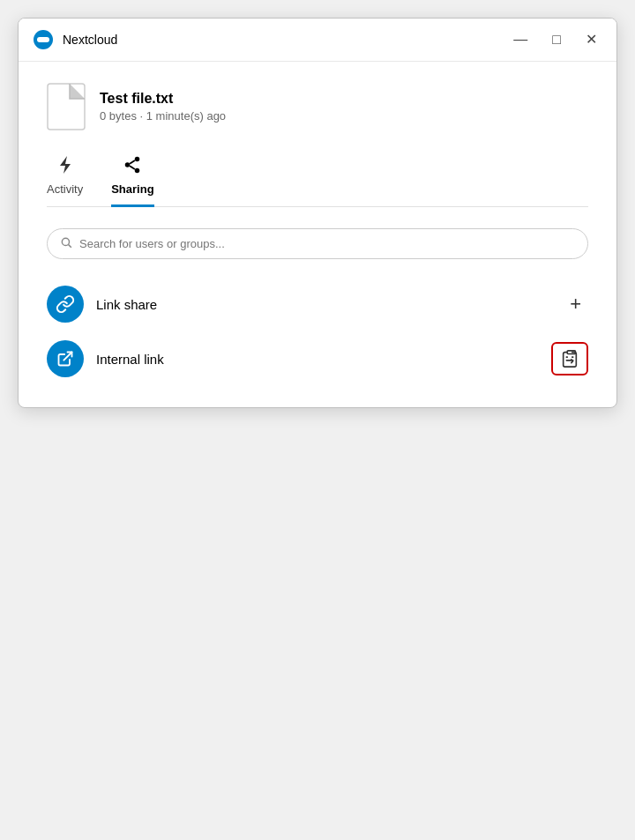  What do you see at coordinates (162, 107) in the screenshot?
I see `file-details: Test file.txt 0 bytes · 1 minute(s) ago` at bounding box center [162, 107].